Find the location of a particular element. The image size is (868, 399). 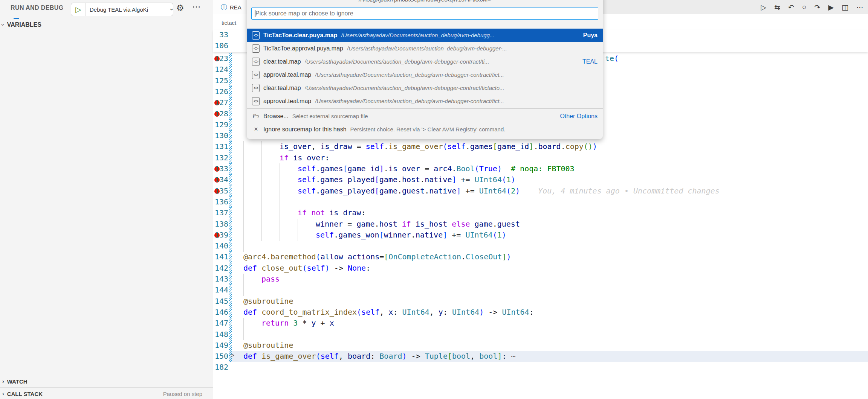

start-debugging-icon: ▷ is located at coordinates (78, 9).